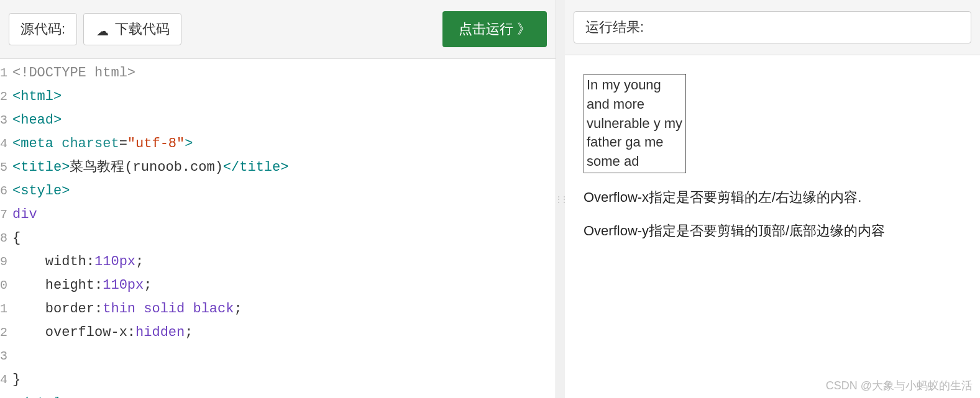 This screenshot has width=980, height=398. What do you see at coordinates (278, 380) in the screenshot?
I see `code-line: 4}` at bounding box center [278, 380].